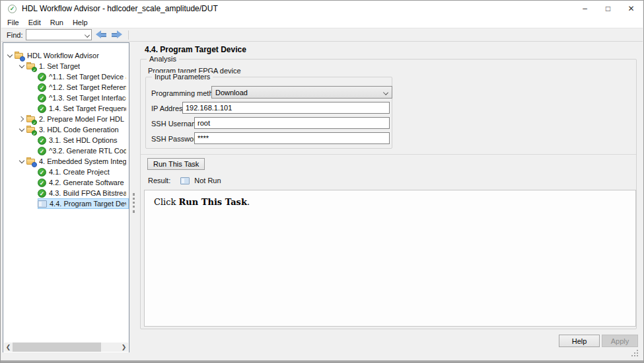 The height and width of the screenshot is (363, 644). What do you see at coordinates (116, 34) in the screenshot?
I see `forward-arrow-icon` at bounding box center [116, 34].